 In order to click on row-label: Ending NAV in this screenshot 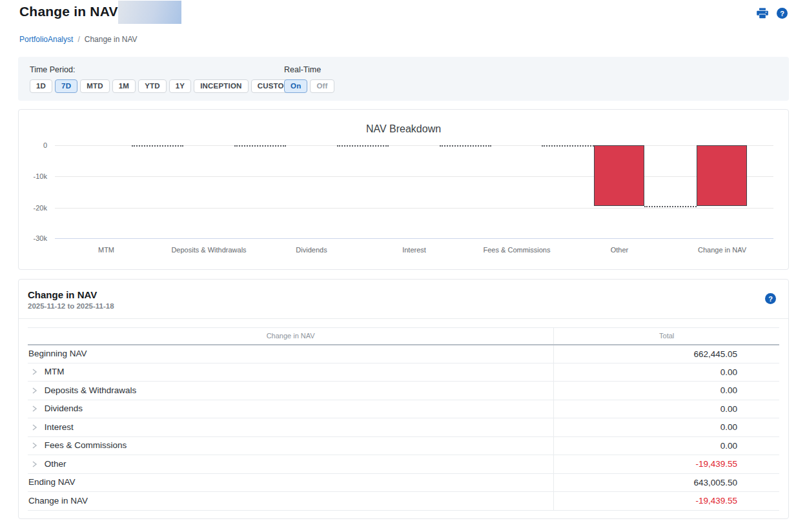, I will do `click(52, 482)`.